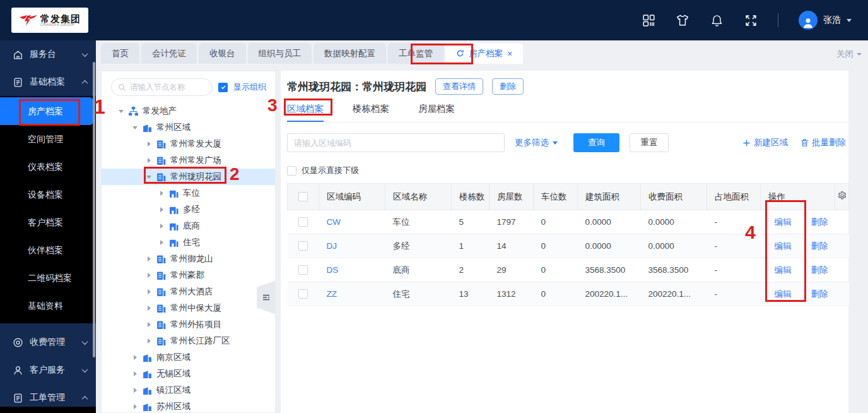 This screenshot has height=413, width=868. I want to click on tree-node: 常州外拓项目, so click(188, 325).